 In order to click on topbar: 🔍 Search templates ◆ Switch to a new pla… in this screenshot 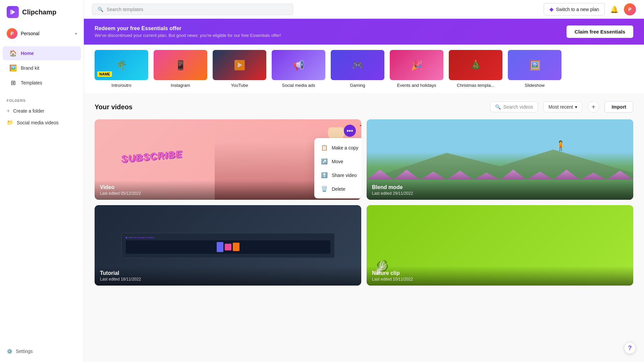, I will do `click(364, 9)`.